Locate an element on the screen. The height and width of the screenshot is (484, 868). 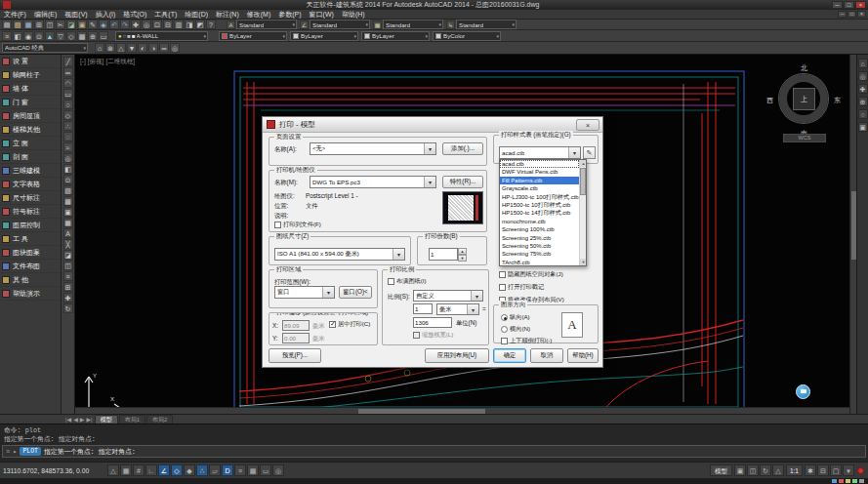
undo-icon: ↶ is located at coordinates (114, 24).